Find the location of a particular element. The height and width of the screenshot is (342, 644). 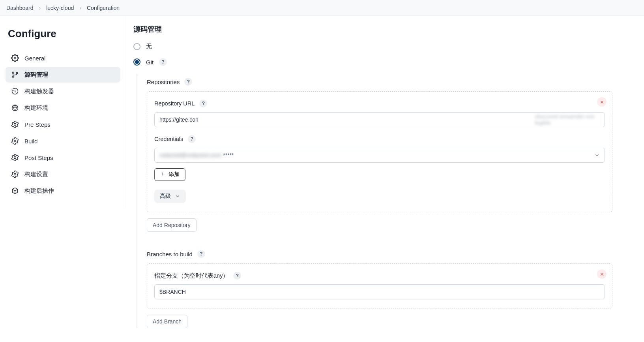

sidebar-item-label: Pre Steps is located at coordinates (37, 125).